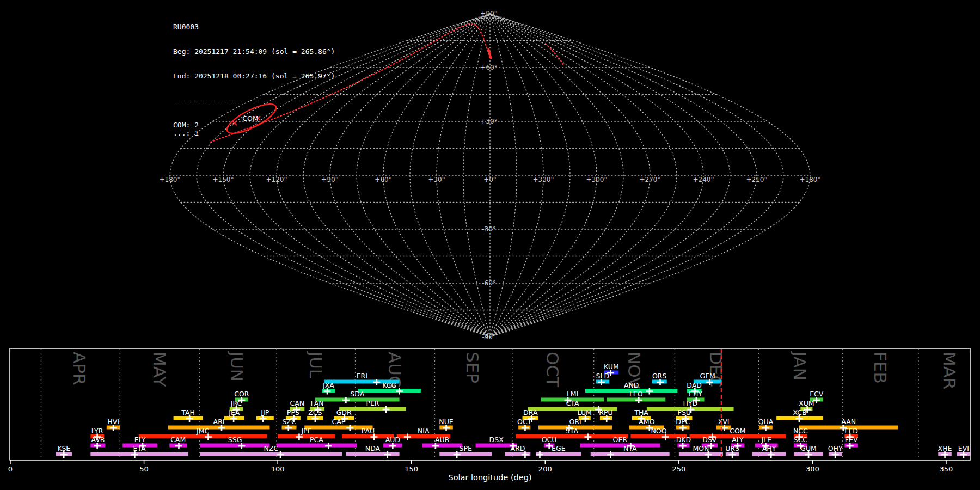 This screenshot has width=980, height=490. What do you see at coordinates (611, 367) in the screenshot?
I see `shower-label-KUM: KUM` at bounding box center [611, 367].